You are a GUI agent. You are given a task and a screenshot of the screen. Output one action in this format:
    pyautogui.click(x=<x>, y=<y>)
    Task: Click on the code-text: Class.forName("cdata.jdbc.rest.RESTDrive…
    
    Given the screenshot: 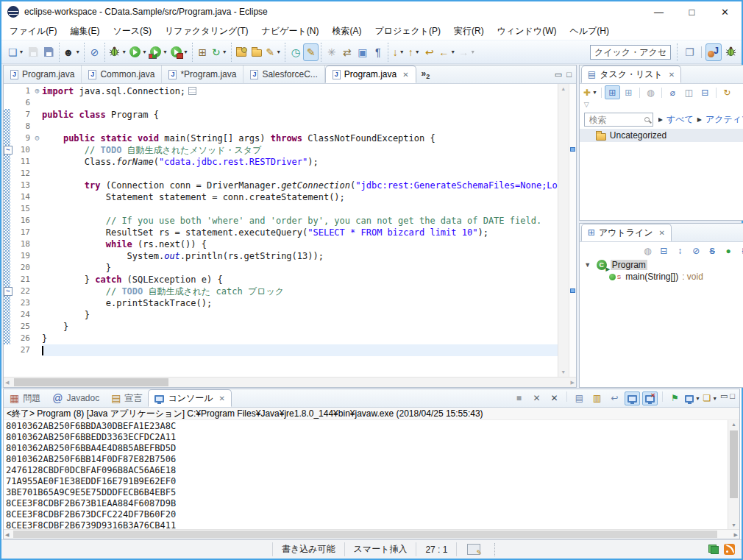 What is the action you would take?
    pyautogui.click(x=300, y=162)
    